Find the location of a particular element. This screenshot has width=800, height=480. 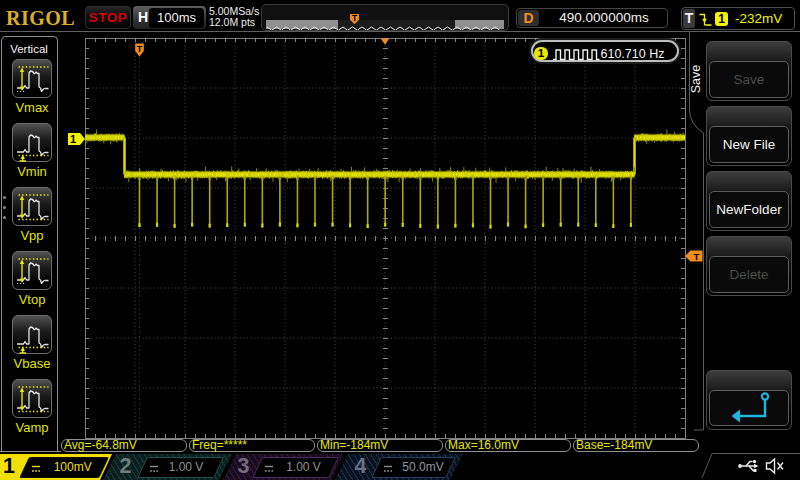

svg-text: 1 is located at coordinates (73, 139).